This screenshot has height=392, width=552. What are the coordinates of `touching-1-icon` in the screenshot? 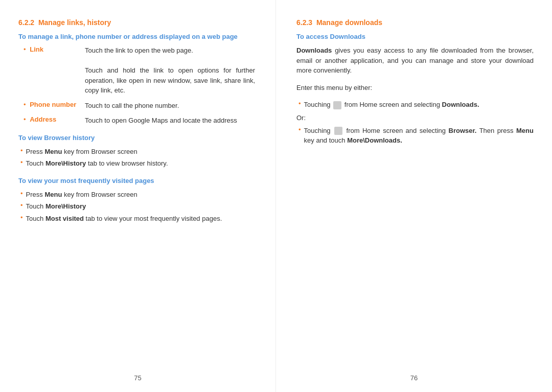 It's located at (337, 105).